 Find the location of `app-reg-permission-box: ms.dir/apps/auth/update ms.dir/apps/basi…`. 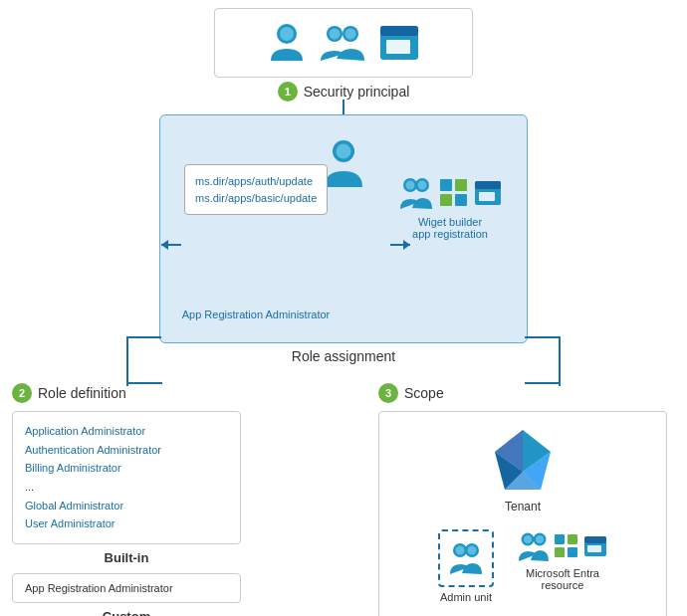

app-reg-permission-box: ms.dir/apps/auth/update ms.dir/apps/basi… is located at coordinates (256, 189).